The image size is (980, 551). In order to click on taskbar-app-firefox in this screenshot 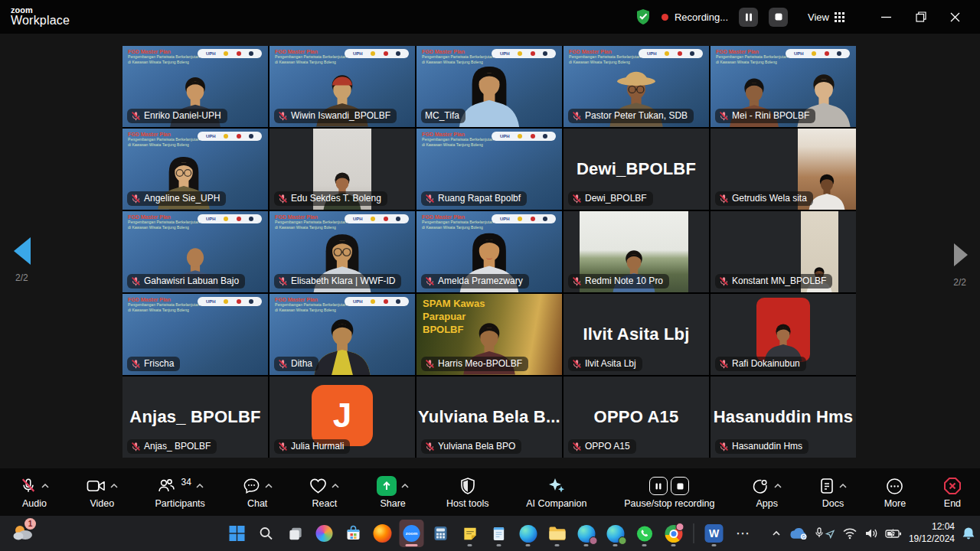, I will do `click(383, 533)`.